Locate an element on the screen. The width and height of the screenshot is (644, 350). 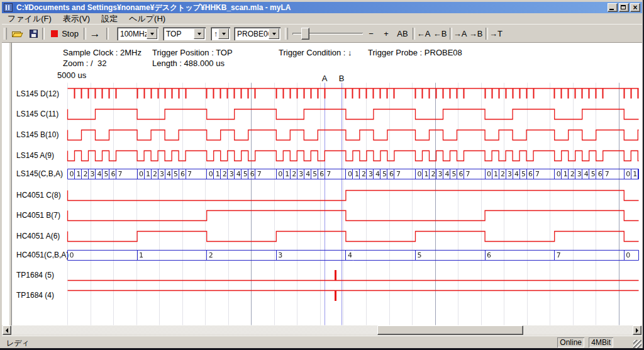
arrow-right-icon is located at coordinates (637, 330).